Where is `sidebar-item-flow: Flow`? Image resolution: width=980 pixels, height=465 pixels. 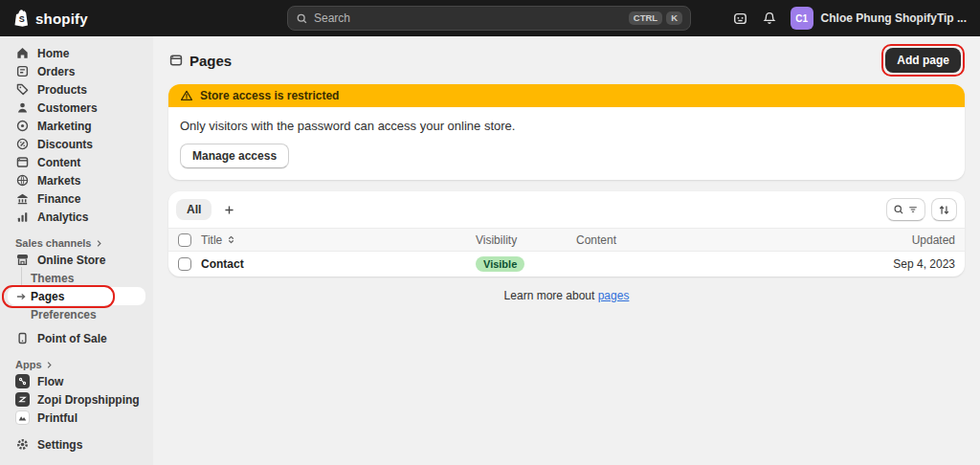
sidebar-item-flow: Flow is located at coordinates (77, 381).